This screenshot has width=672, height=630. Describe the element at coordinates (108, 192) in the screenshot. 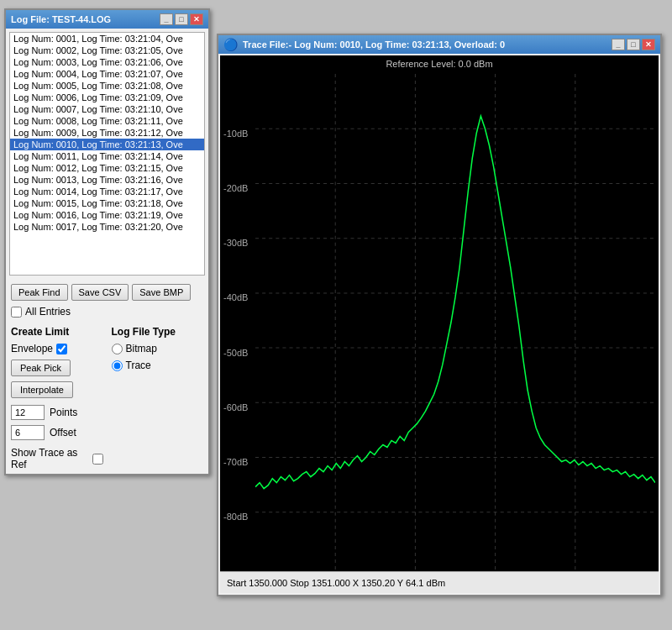

I see `log-item: Log Num: 0014, Log Time: 03:21:17, Ove` at that location.